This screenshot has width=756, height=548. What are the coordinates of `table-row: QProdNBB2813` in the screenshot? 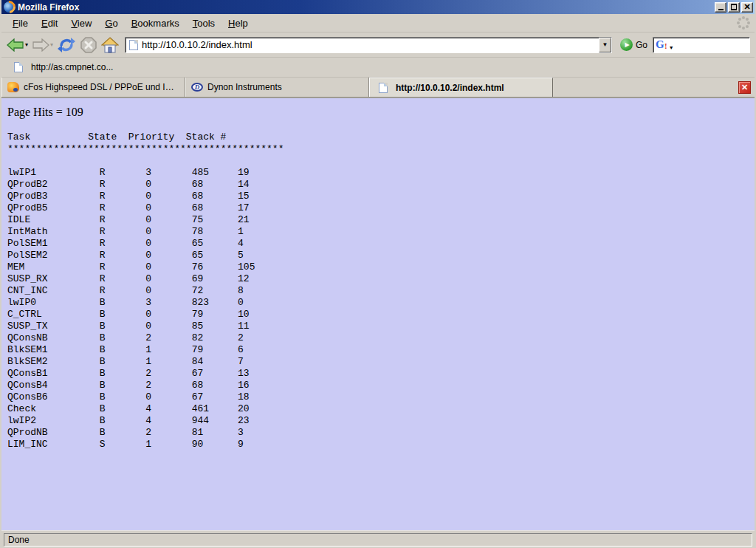 It's located at (378, 433).